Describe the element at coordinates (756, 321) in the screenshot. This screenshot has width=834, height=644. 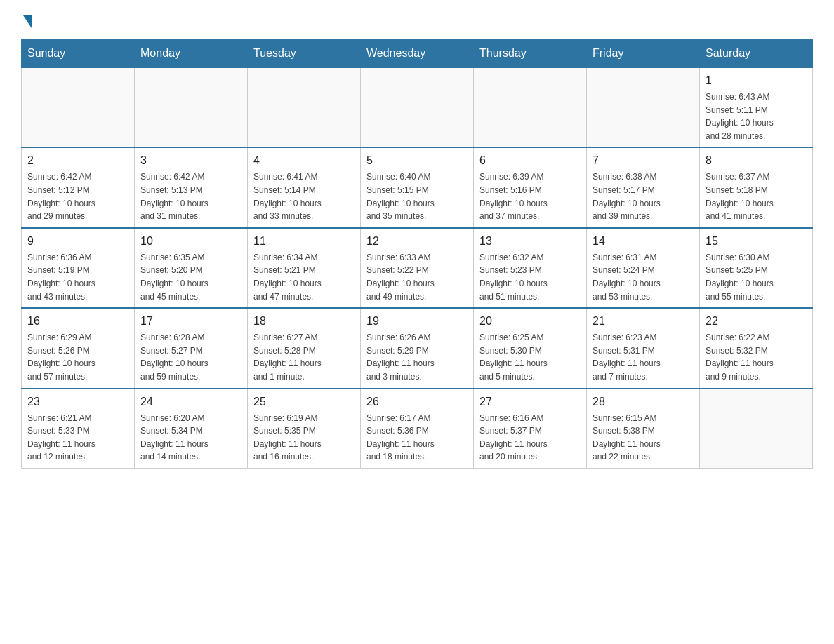
I see `day-number: 22` at that location.